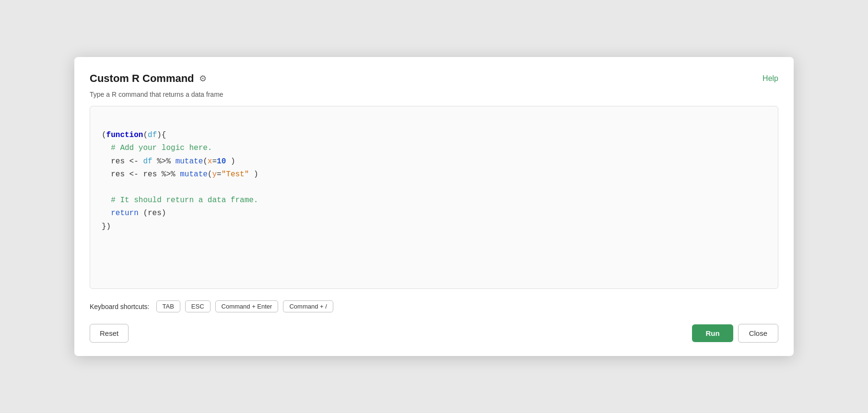 Image resolution: width=868 pixels, height=413 pixels. Describe the element at coordinates (434, 333) in the screenshot. I see `modal-footer: Reset Run Close` at that location.